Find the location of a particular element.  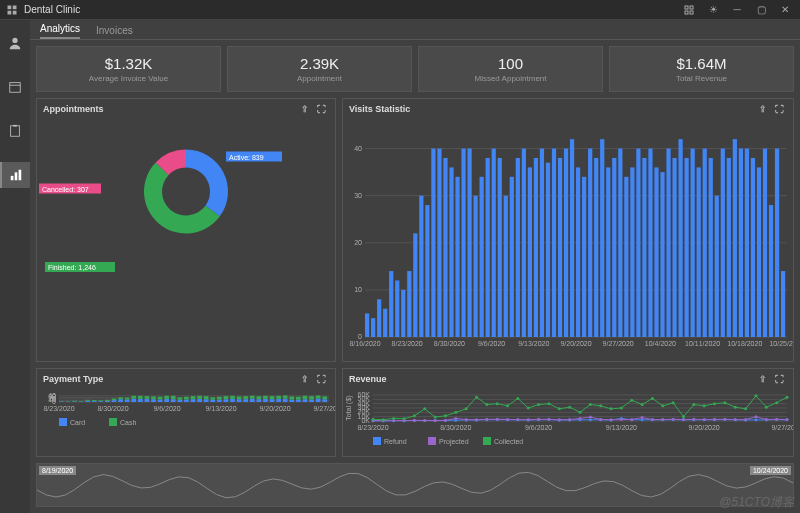

theme-button: ☀ is located at coordinates (713, 10).